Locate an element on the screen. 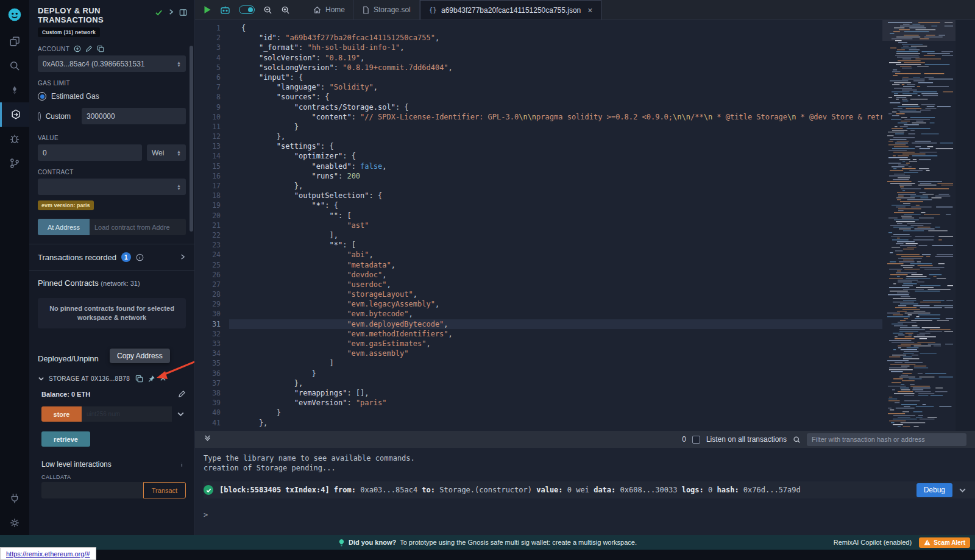 The height and width of the screenshot is (560, 975). contract-select: ▲▼ is located at coordinates (112, 186).